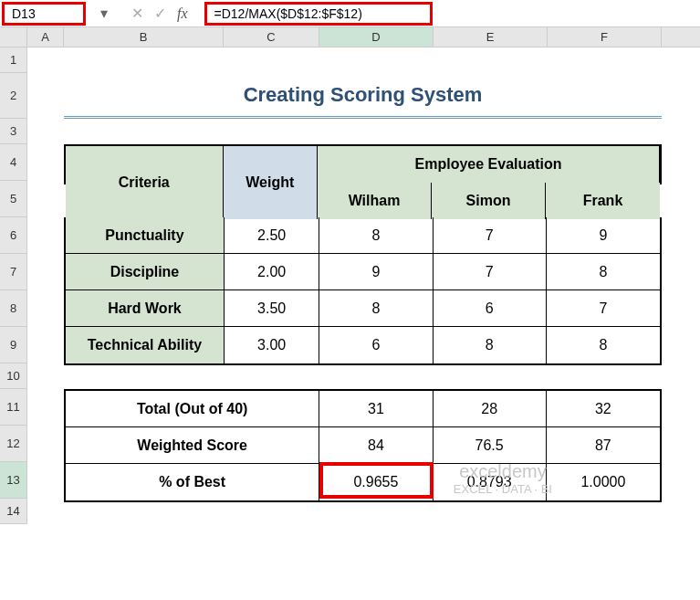 The height and width of the screenshot is (600, 700). Describe the element at coordinates (350, 37) in the screenshot. I see `column-headers: A B C D E F` at that location.